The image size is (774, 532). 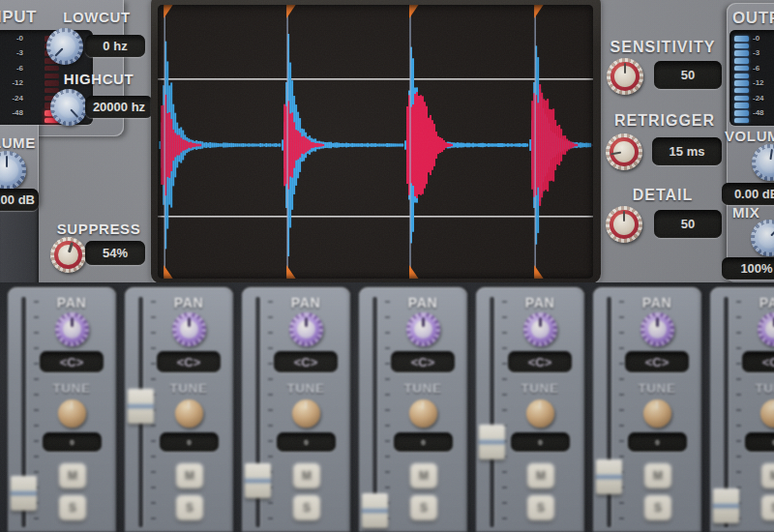 What do you see at coordinates (14, 170) in the screenshot?
I see `input-volume-knob` at bounding box center [14, 170].